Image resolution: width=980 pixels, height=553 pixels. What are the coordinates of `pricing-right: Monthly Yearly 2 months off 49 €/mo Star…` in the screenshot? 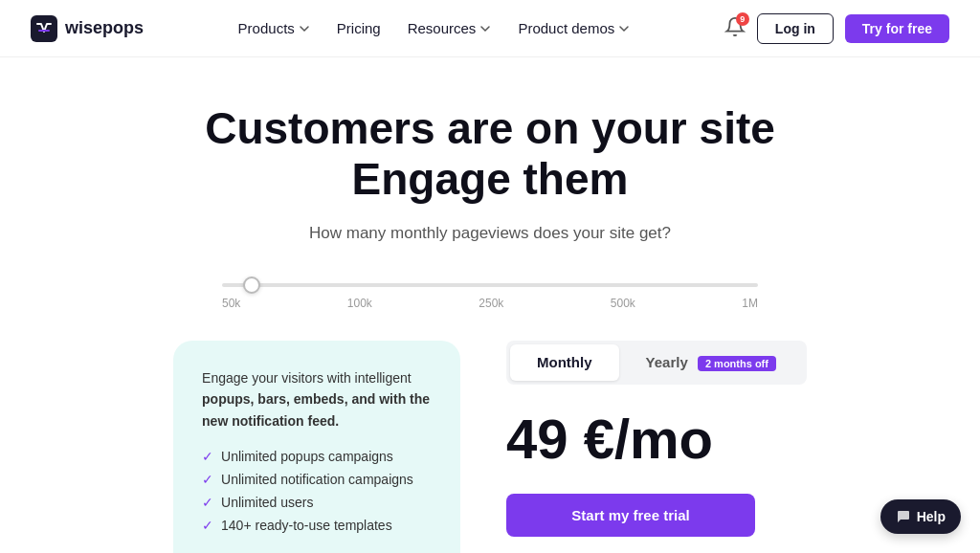 It's located at (657, 438).